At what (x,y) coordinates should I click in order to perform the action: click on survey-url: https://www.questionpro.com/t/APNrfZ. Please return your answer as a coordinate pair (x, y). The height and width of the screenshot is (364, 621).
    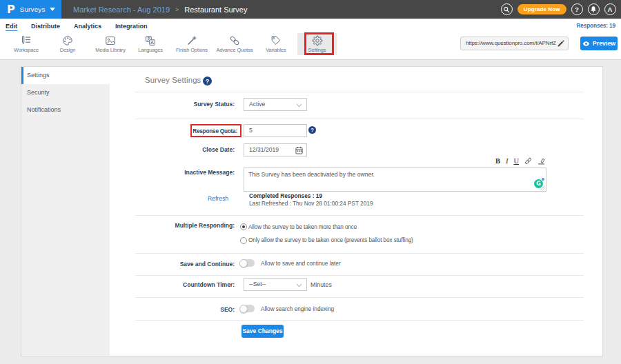
    Looking at the image, I should click on (509, 43).